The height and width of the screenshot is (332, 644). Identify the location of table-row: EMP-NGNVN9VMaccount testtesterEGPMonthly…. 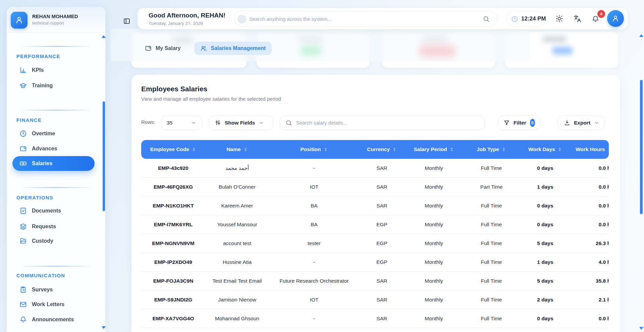
(375, 243).